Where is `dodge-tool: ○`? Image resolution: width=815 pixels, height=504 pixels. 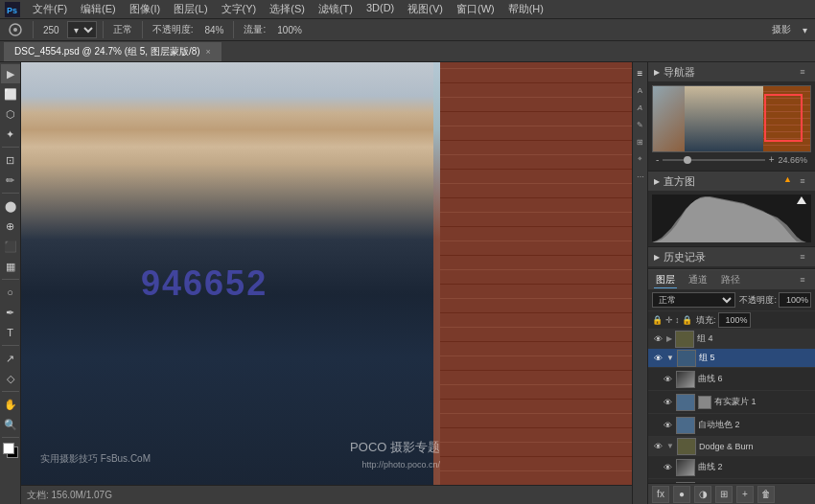
dodge-tool: ○ is located at coordinates (11, 292).